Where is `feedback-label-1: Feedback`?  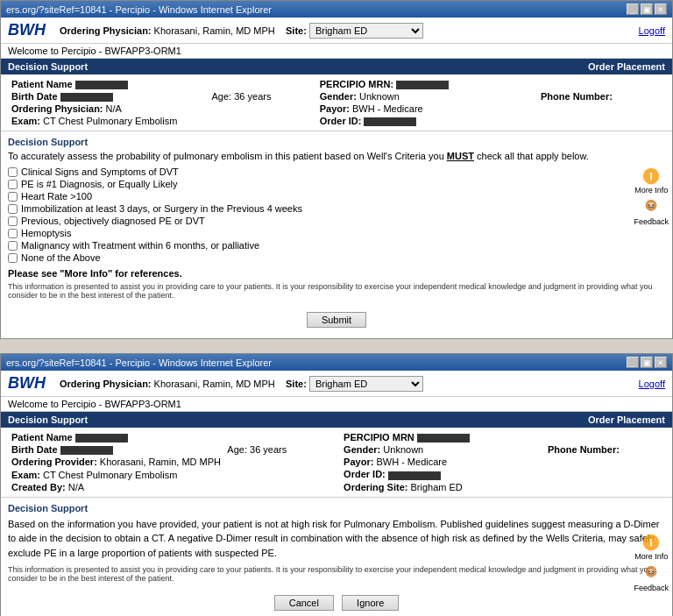
feedback-label-1: Feedback is located at coordinates (651, 222).